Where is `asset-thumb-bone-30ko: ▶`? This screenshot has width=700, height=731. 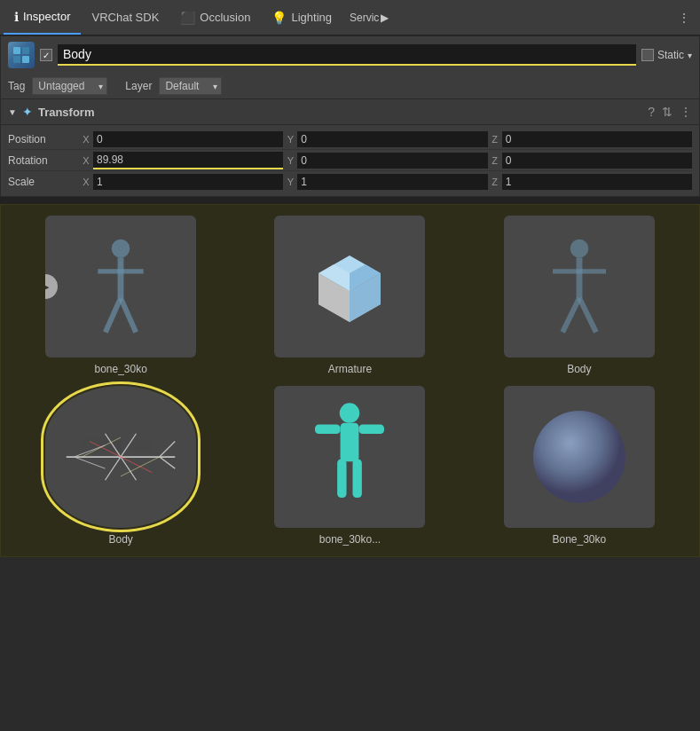 asset-thumb-bone-30ko: ▶ is located at coordinates (121, 287).